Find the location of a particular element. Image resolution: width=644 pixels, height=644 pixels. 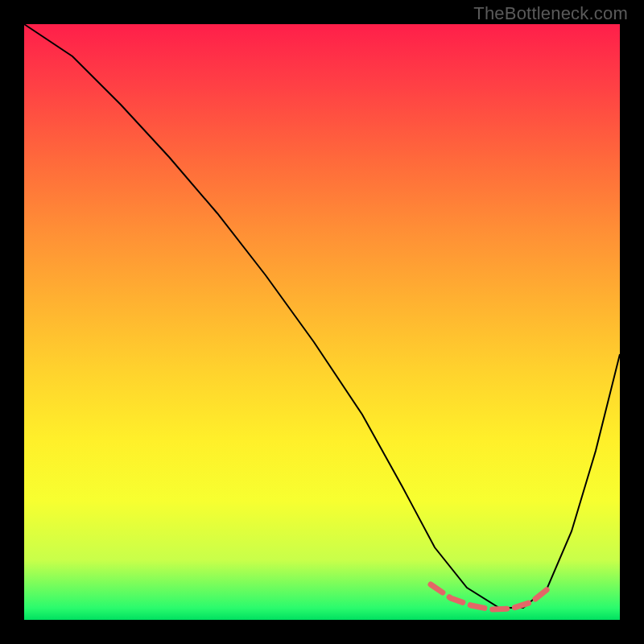

watermark-text: TheBottleneck.com is located at coordinates (551, 14).